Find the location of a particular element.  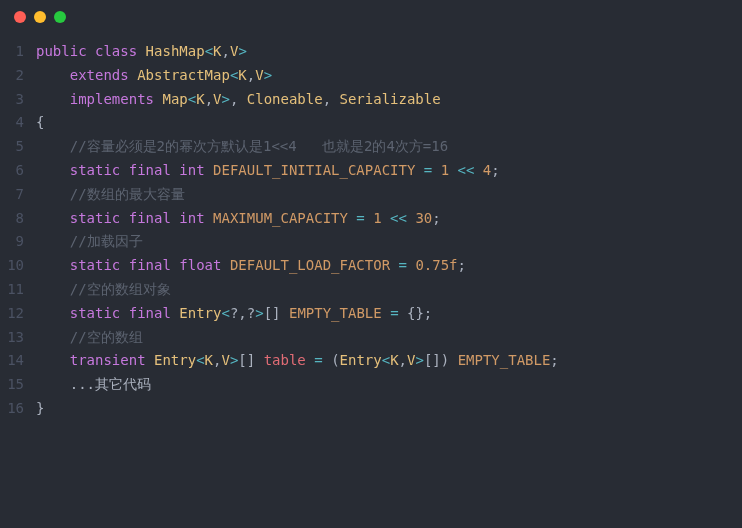

minimize-icon is located at coordinates (40, 17).